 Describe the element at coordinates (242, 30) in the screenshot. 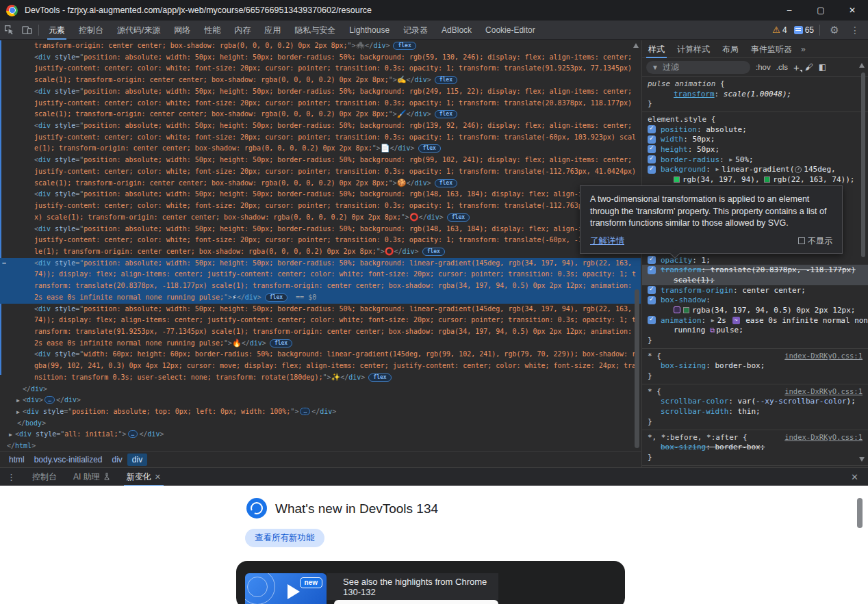

I see `tab-内存: 内存` at that location.